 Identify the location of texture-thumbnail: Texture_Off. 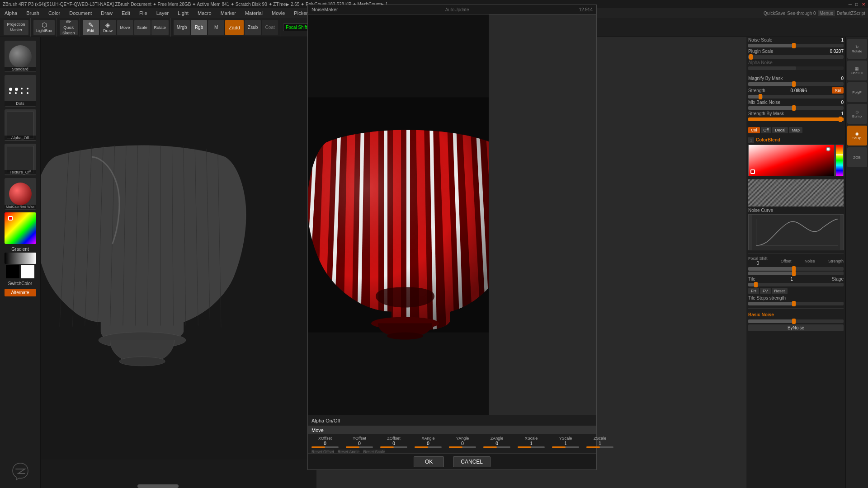
(20, 160).